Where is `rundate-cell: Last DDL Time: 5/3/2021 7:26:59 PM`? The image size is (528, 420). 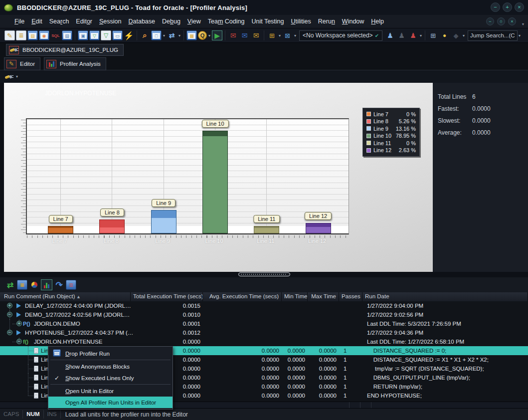 rundate-cell: Last DDL Time: 5/3/2021 7:26:59 PM is located at coordinates (445, 324).